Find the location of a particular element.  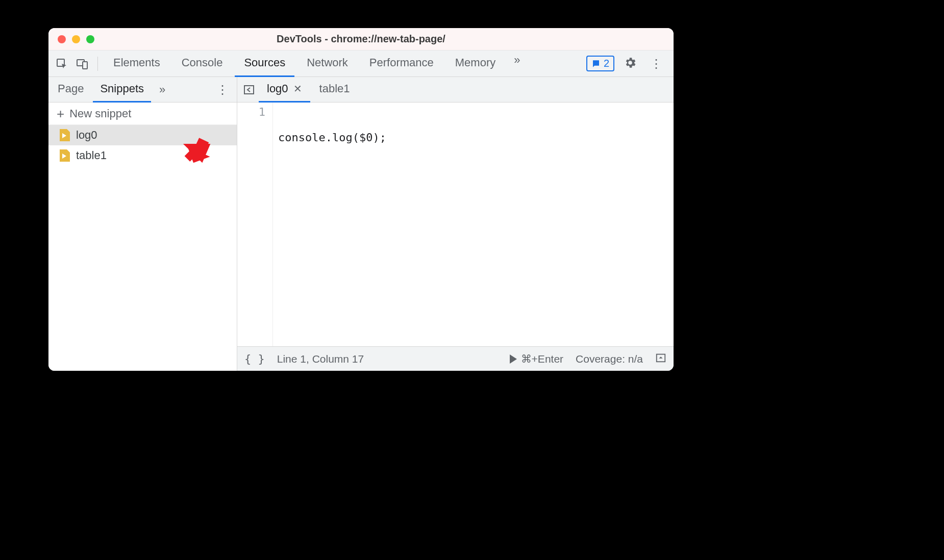

tab-sources: Sources is located at coordinates (264, 64).